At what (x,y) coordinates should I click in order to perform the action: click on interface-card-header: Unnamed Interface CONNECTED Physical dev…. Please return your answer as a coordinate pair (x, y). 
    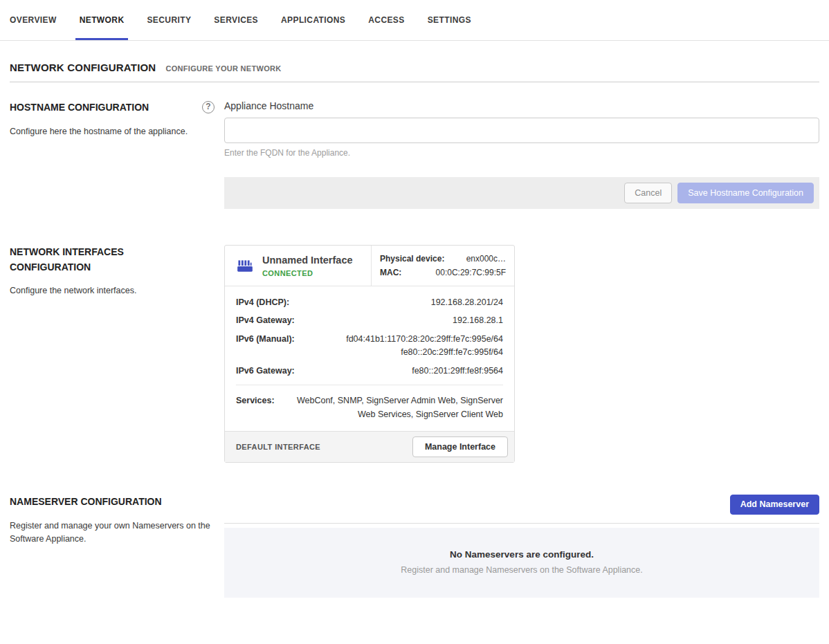
    Looking at the image, I should click on (370, 266).